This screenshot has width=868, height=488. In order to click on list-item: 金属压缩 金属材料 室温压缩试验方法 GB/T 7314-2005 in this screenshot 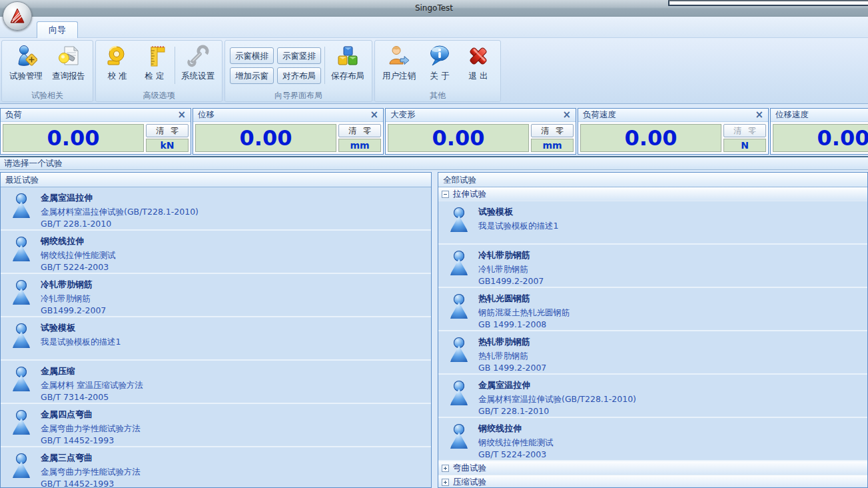, I will do `click(216, 383)`.